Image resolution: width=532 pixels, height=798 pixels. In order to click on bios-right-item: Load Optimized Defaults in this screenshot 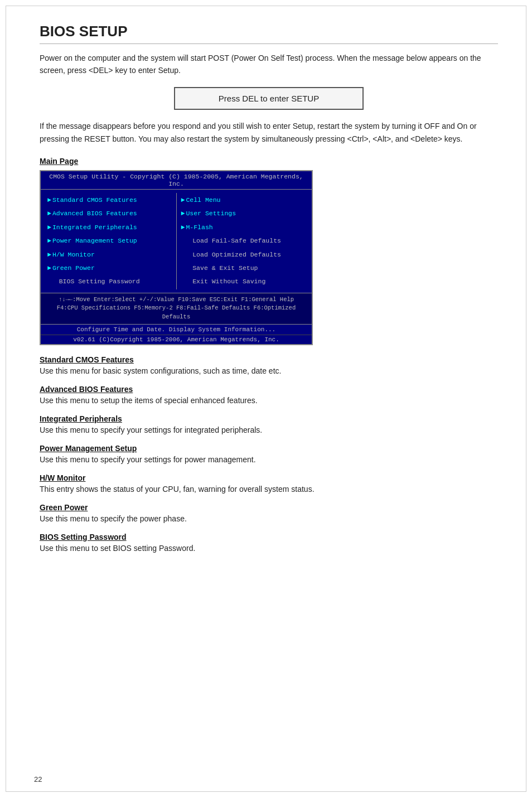, I will do `click(243, 255)`.